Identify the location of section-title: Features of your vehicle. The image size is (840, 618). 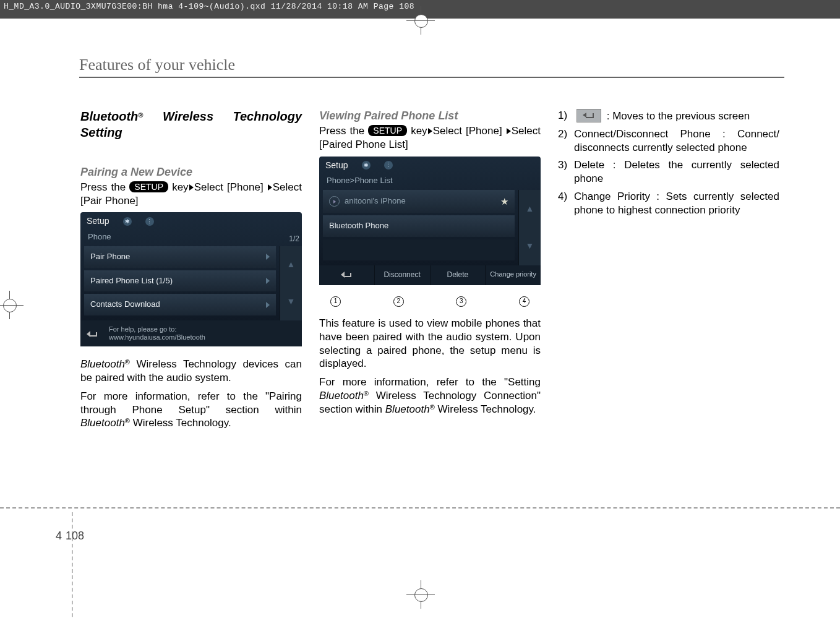
(450, 65).